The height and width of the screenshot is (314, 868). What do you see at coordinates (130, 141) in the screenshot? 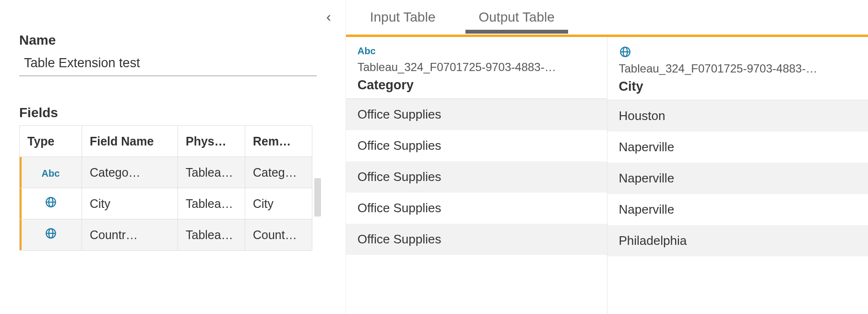
I see `col-header-field-name: Field Name` at bounding box center [130, 141].